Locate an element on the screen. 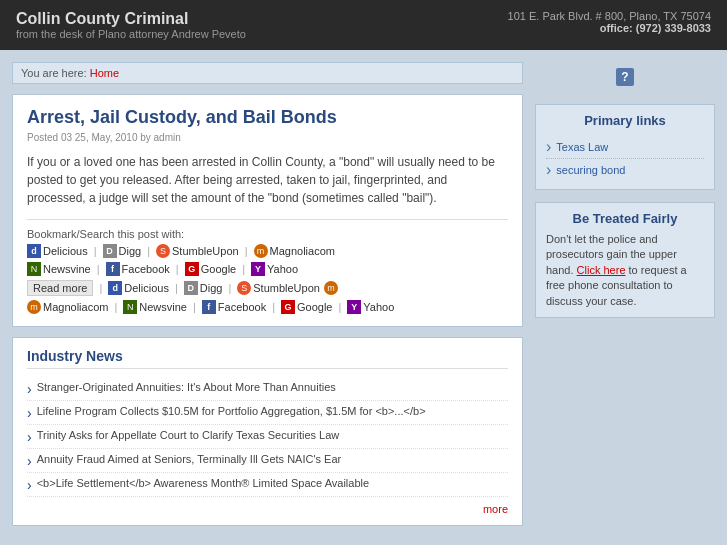  news-item-2: › Lifeline Program Collects $10.5M for P… is located at coordinates (268, 413).